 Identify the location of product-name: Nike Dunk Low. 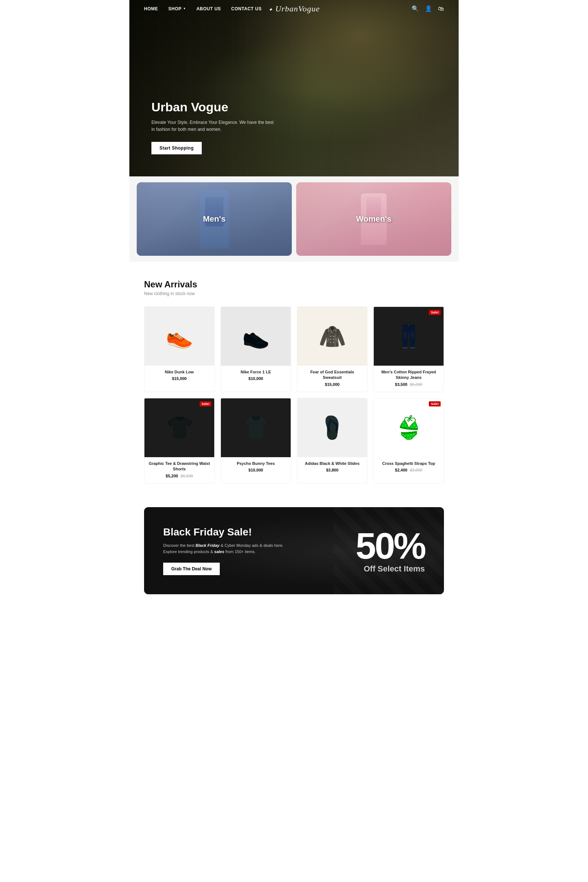
(179, 372).